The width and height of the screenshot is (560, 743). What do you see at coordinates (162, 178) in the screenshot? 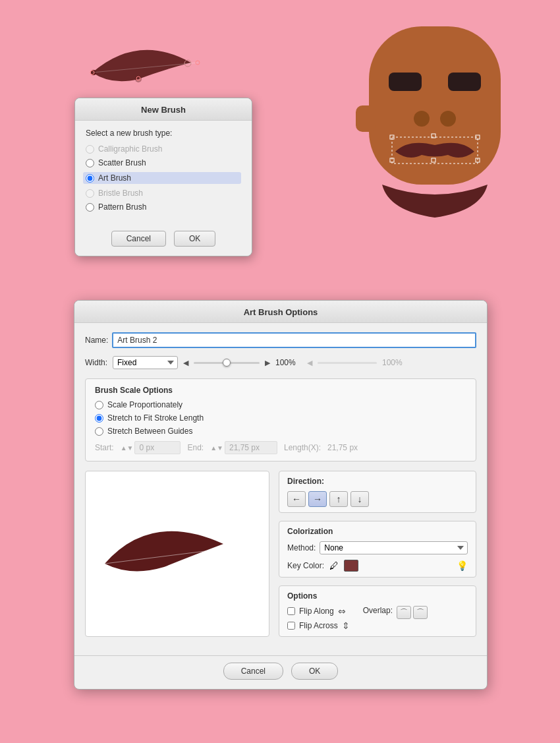
I see `radio-art: Art Brush` at bounding box center [162, 178].